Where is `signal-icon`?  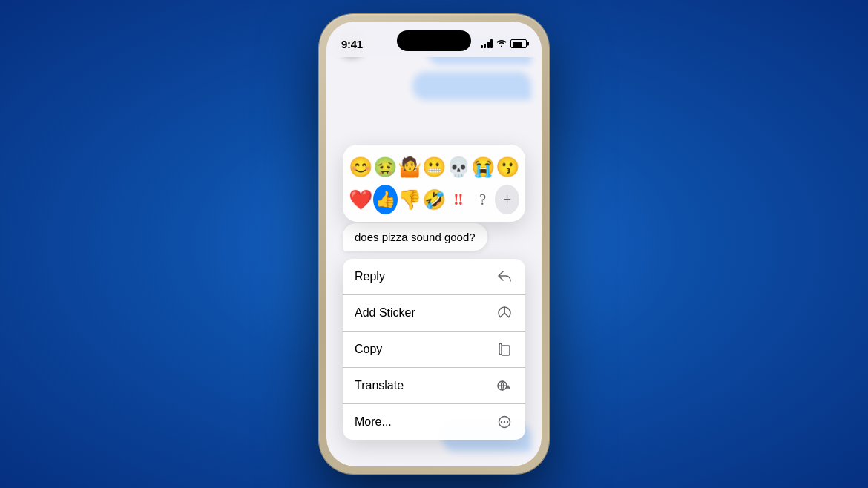 signal-icon is located at coordinates (487, 44).